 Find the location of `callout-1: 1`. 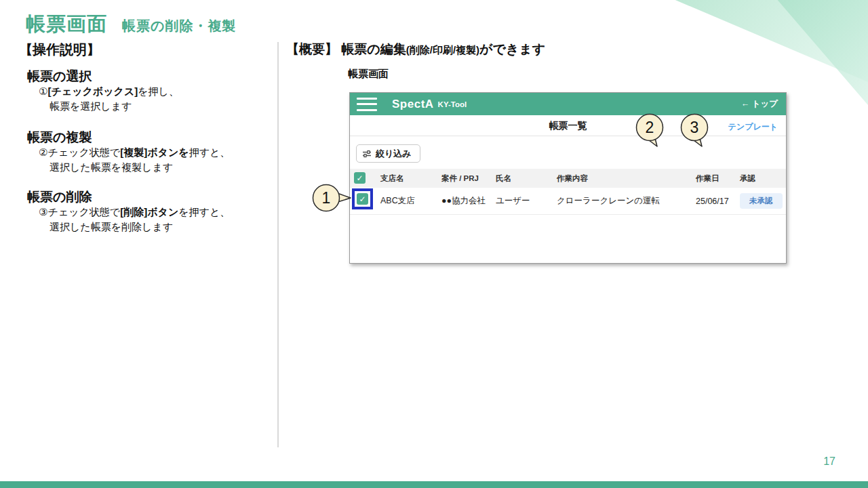

callout-1: 1 is located at coordinates (331, 198).